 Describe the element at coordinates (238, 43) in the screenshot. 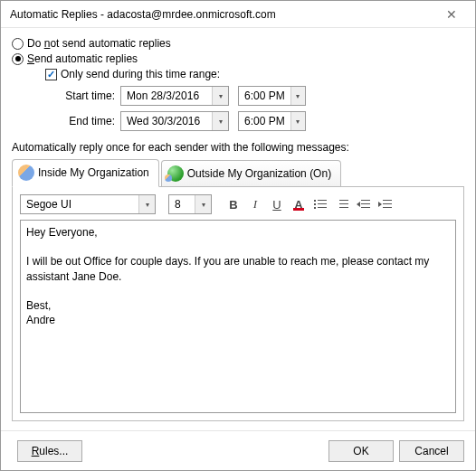

I see `radio-do-not-send: Do not send automatic replies` at that location.